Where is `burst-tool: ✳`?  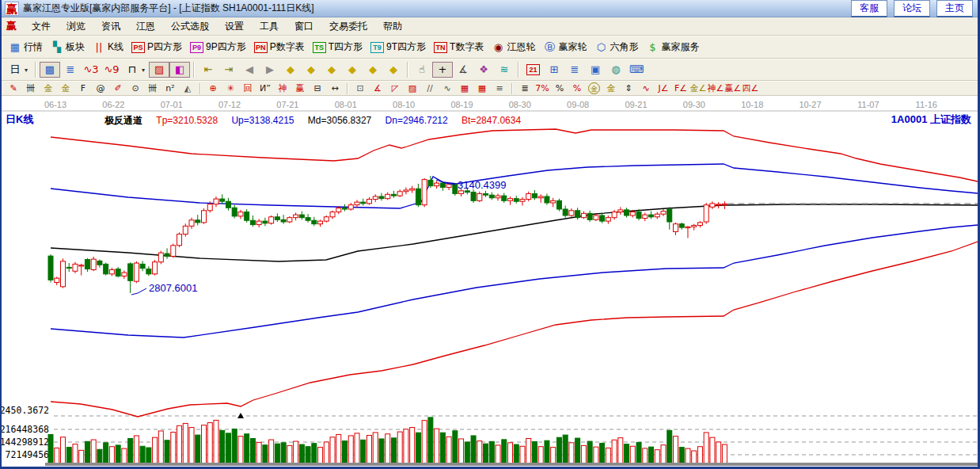 burst-tool: ✳ is located at coordinates (230, 89).